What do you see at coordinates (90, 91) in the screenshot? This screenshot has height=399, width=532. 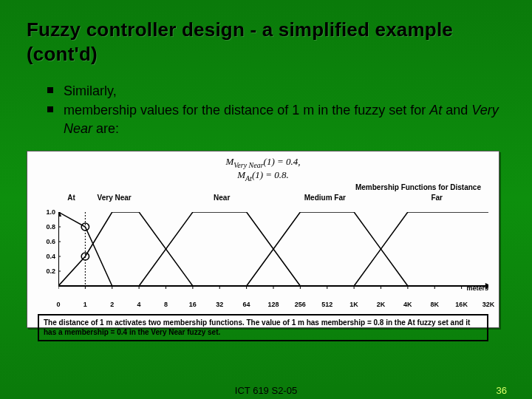 I see `bullet-text: Similarly,` at bounding box center [90, 91].